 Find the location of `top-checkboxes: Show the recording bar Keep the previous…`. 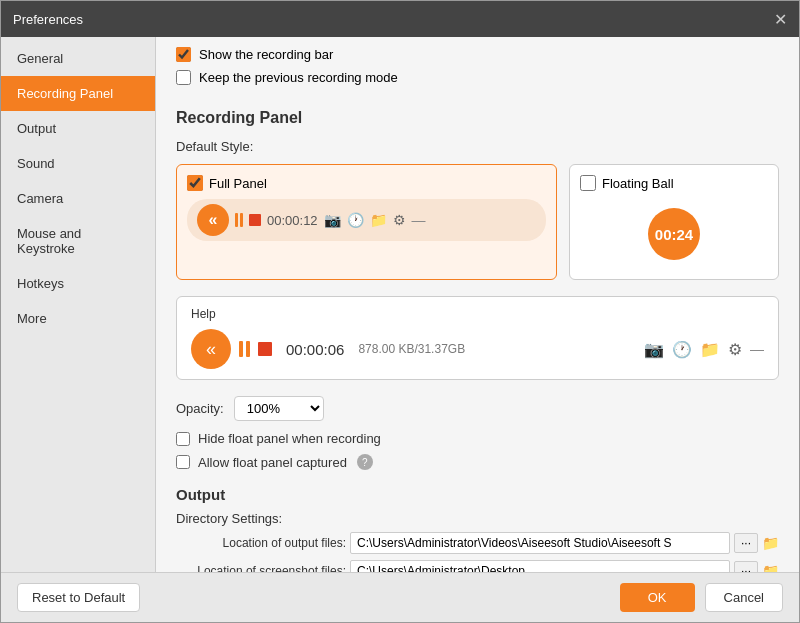

top-checkboxes: Show the recording bar Keep the previous… is located at coordinates (478, 65).